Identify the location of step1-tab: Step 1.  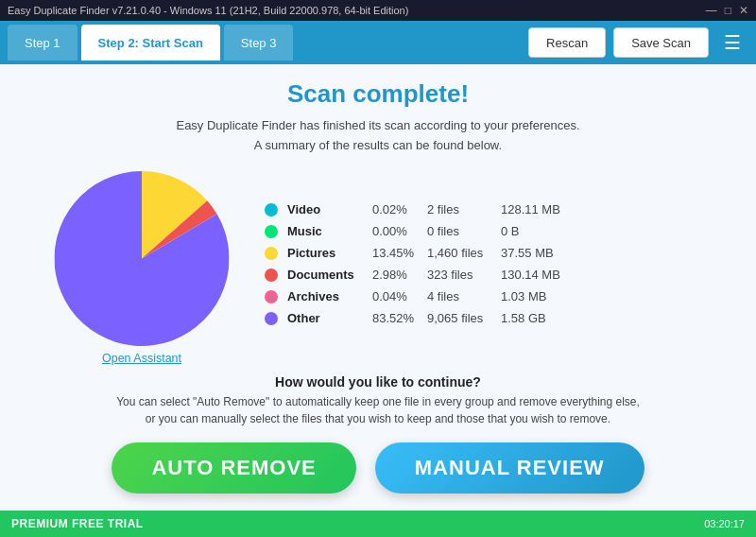
(43, 43).